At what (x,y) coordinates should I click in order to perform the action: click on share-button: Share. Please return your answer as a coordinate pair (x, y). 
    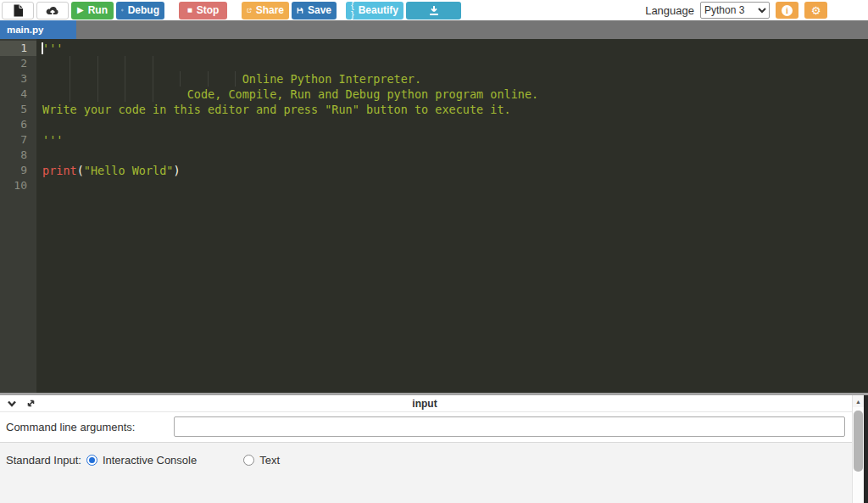
    Looking at the image, I should click on (265, 10).